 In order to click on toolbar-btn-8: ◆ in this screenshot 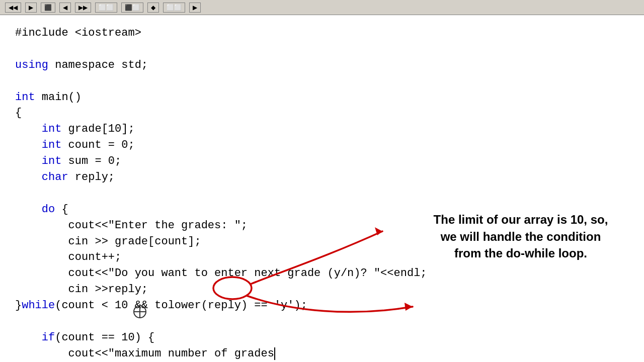, I will do `click(153, 8)`.